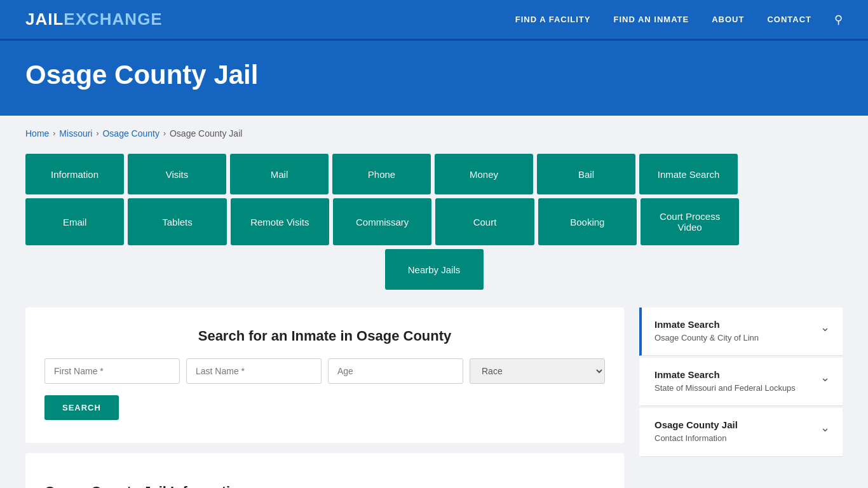 This screenshot has width=868, height=488. What do you see at coordinates (206, 133) in the screenshot?
I see `breadcrumb-current: Osage County Jail` at bounding box center [206, 133].